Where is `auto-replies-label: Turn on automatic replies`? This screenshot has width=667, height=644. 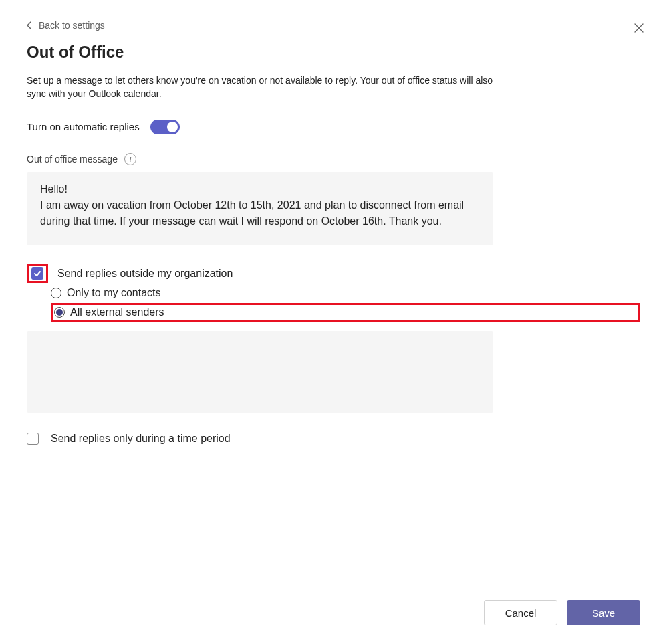
auto-replies-label: Turn on automatic replies is located at coordinates (83, 127).